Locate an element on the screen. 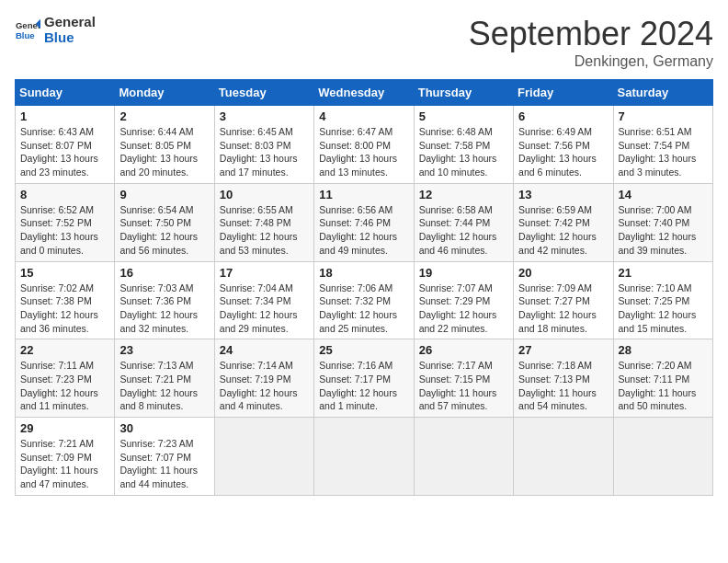 Image resolution: width=728 pixels, height=563 pixels. day-info: Sunrise: 7:02 AMSunset: 7:38 PMDaylight:… is located at coordinates (64, 309).